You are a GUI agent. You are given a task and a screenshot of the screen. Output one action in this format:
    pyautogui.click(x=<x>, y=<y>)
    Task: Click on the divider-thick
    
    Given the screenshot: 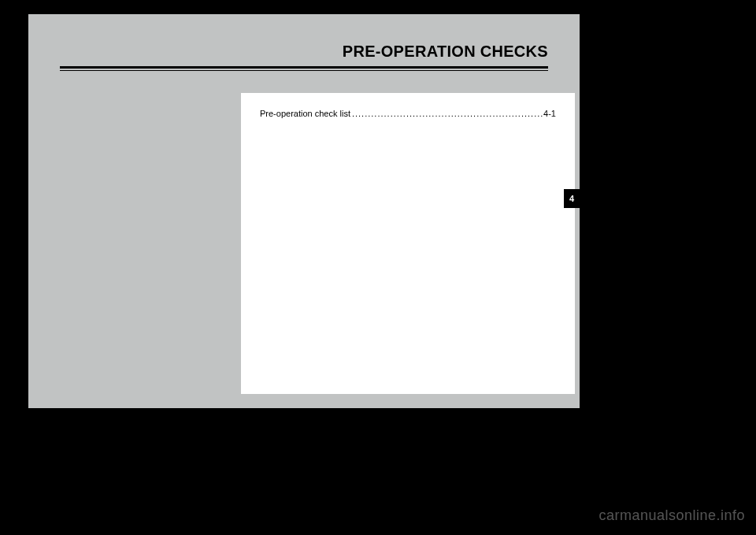 What is the action you would take?
    pyautogui.click(x=304, y=68)
    